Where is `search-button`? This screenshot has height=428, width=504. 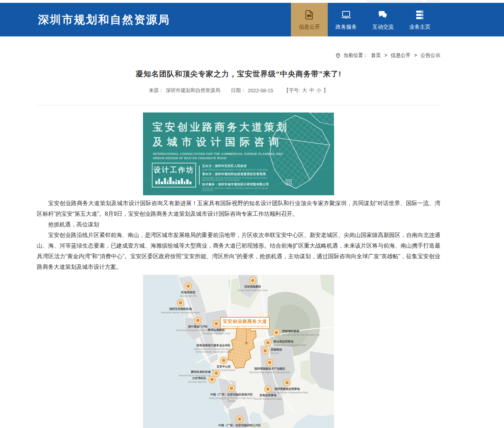 search-button is located at coordinates (433, 1).